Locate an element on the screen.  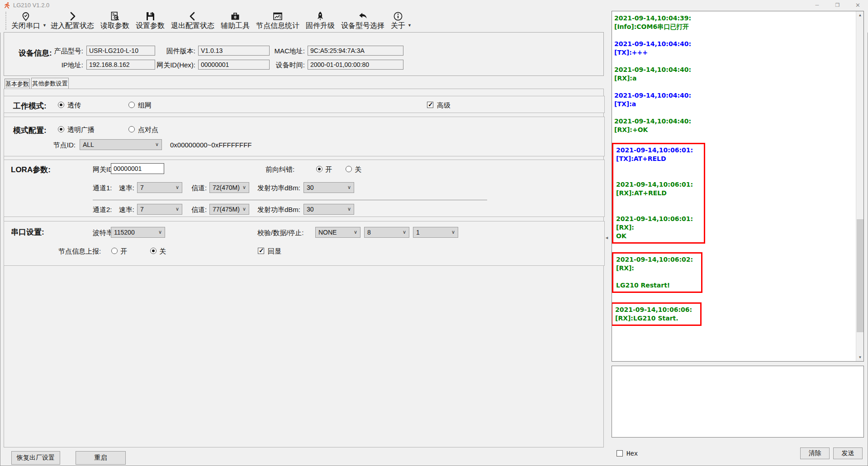
toolbar-aux-tools-button: 辅助工具 is located at coordinates (235, 20).